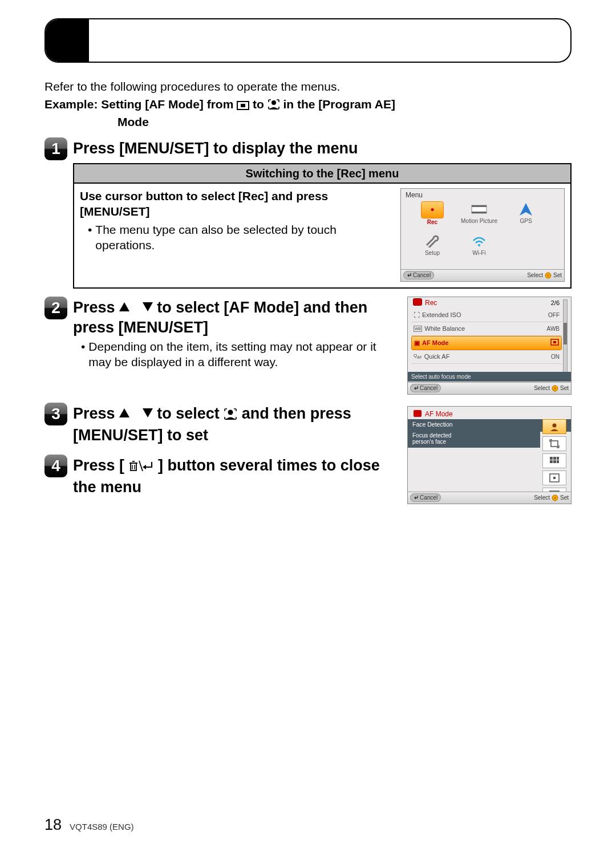  What do you see at coordinates (432, 249) in the screenshot?
I see `menu-item-setup: Setup` at bounding box center [432, 249].